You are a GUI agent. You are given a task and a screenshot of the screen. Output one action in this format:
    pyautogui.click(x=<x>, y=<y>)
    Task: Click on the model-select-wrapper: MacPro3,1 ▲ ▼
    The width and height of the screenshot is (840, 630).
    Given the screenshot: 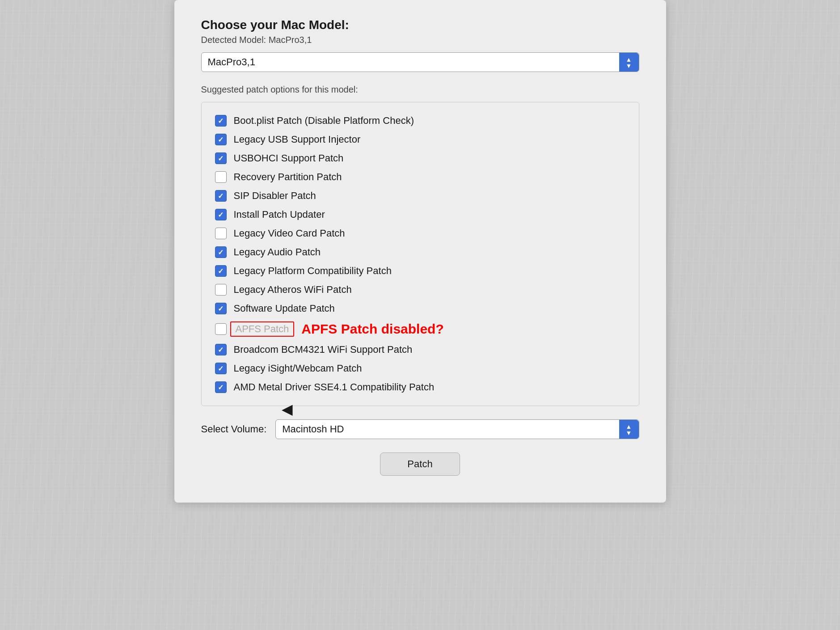 What is the action you would take?
    pyautogui.click(x=420, y=62)
    